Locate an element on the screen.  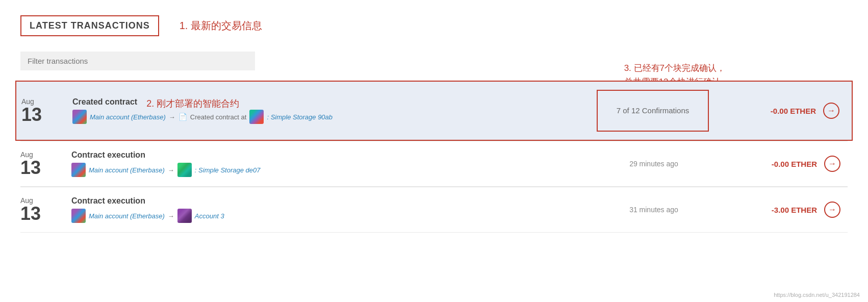
tx-day-2: 13 is located at coordinates (31, 168).